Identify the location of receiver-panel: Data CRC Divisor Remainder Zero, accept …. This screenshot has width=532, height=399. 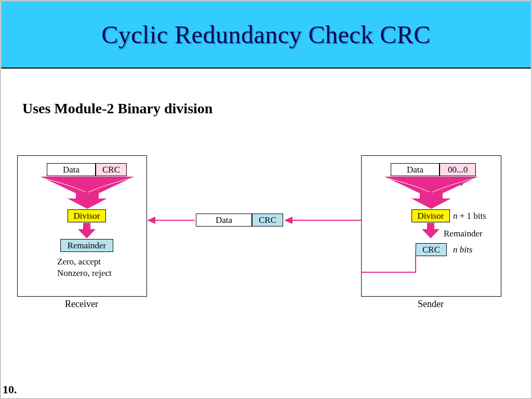
(82, 226).